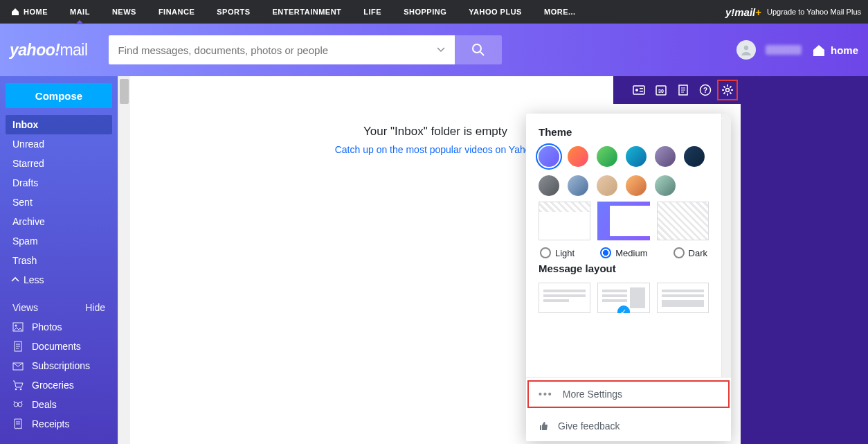  Describe the element at coordinates (436, 150) in the screenshot. I see `empty-folder-link: Catch up on the most popular videos on Y…` at that location.